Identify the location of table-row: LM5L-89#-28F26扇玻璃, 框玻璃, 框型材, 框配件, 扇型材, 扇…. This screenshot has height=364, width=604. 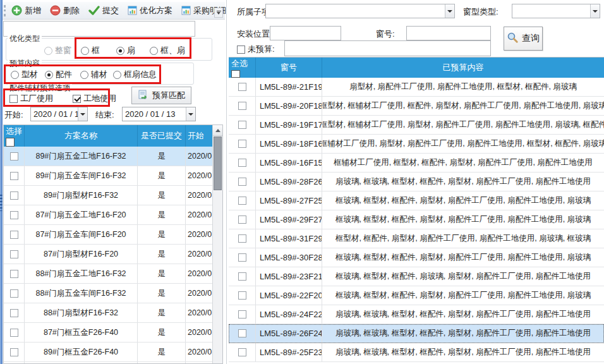
(416, 182).